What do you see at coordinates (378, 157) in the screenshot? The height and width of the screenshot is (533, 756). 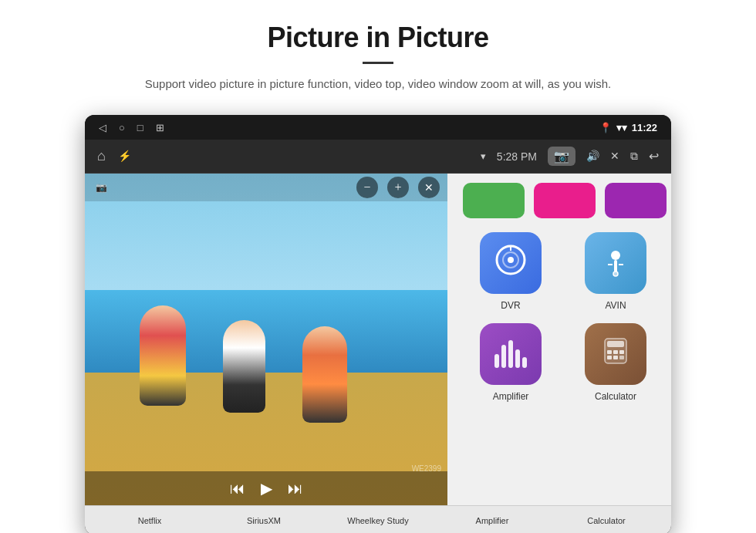 I see `app-bar: ⌂ ⚡ ▾ 5:28 PM 📷 🔊 ✕ ⧉ ↩` at bounding box center [378, 157].